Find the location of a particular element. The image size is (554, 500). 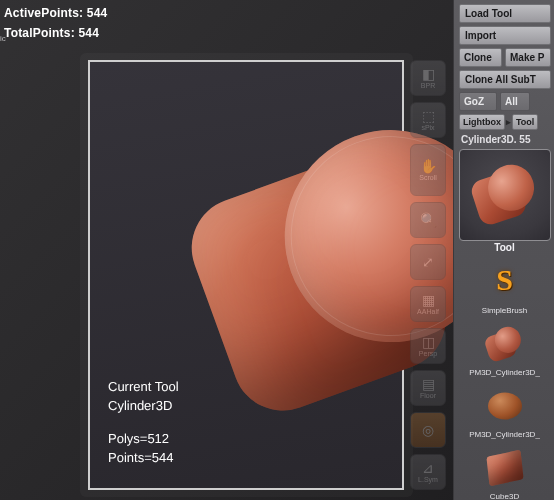

persp-icon: ◫ is located at coordinates (428, 342).